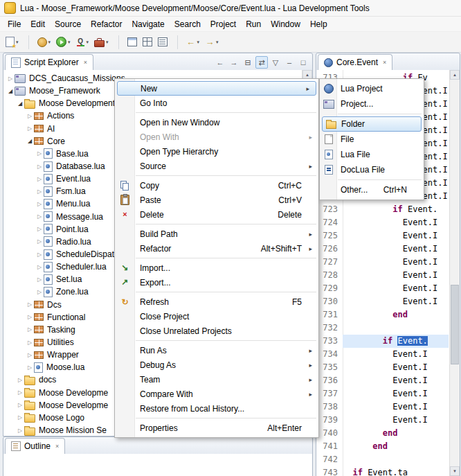 The width and height of the screenshot is (461, 476). Describe the element at coordinates (303, 62) in the screenshot. I see `maximize-icon: □` at that location.